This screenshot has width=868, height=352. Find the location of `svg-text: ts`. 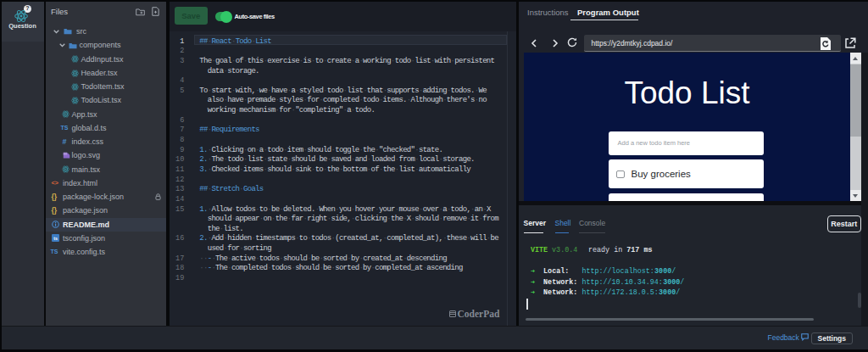

svg-text: ts is located at coordinates (56, 238).